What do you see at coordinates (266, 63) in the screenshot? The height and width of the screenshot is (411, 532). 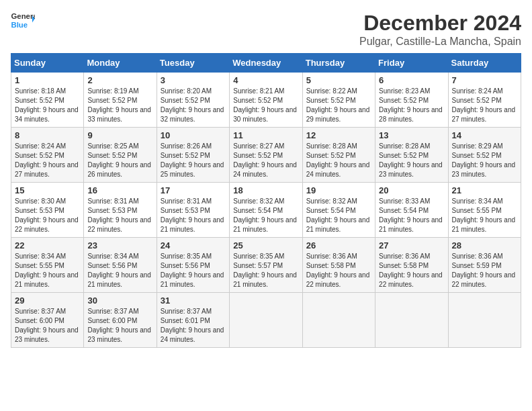 I see `calendar-header-row: Sunday Monday Tuesday Wednesday Thursday…` at bounding box center [266, 63].